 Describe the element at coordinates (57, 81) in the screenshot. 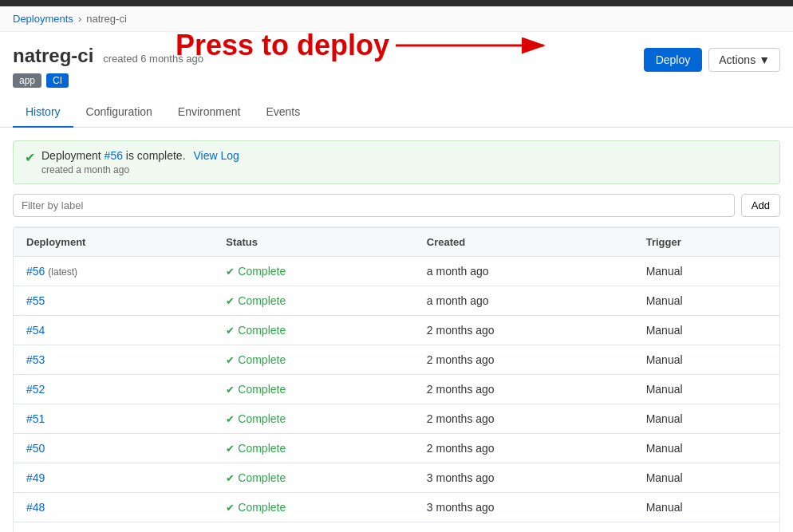

I see `tag-ci: CI` at that location.